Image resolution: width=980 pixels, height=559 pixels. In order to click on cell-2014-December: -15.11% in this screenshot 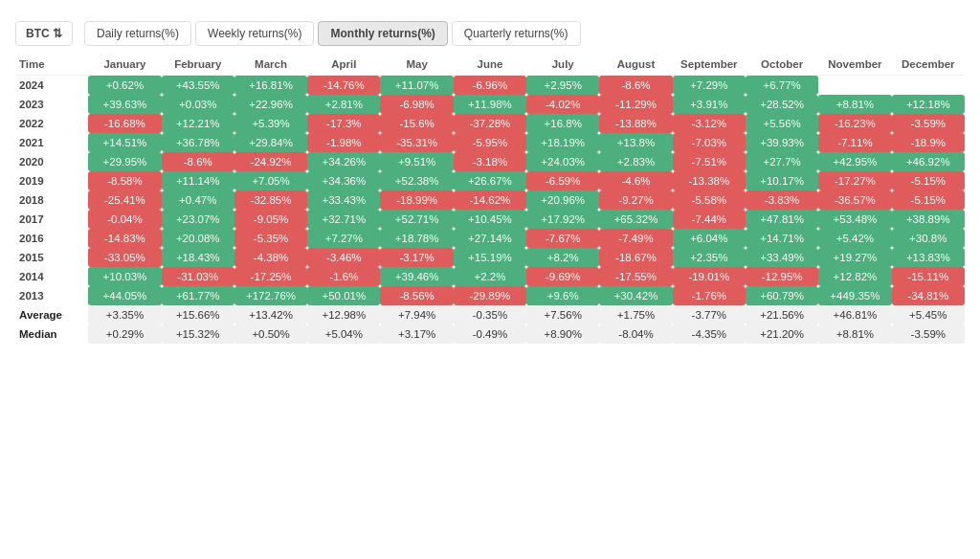, I will do `click(928, 277)`.